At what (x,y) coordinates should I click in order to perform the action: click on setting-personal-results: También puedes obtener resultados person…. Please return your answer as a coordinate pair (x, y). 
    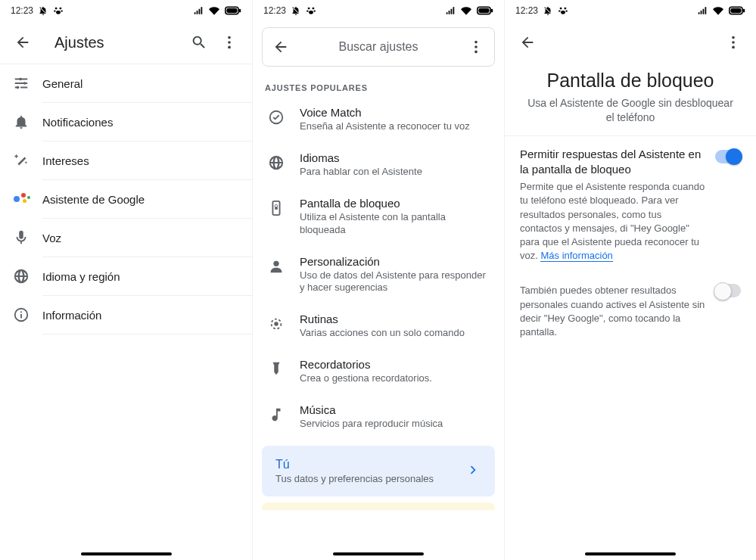
    Looking at the image, I should click on (630, 309).